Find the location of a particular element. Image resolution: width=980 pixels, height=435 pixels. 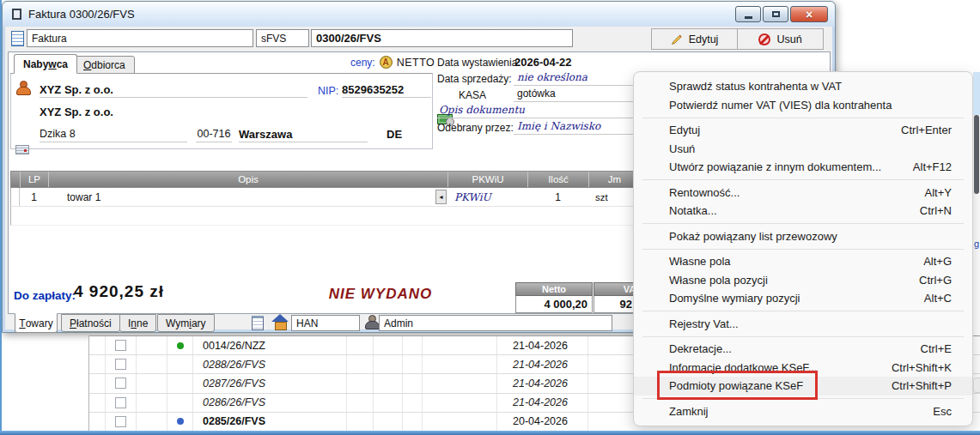

amount-due-label: Do zapłaty: is located at coordinates (45, 295).